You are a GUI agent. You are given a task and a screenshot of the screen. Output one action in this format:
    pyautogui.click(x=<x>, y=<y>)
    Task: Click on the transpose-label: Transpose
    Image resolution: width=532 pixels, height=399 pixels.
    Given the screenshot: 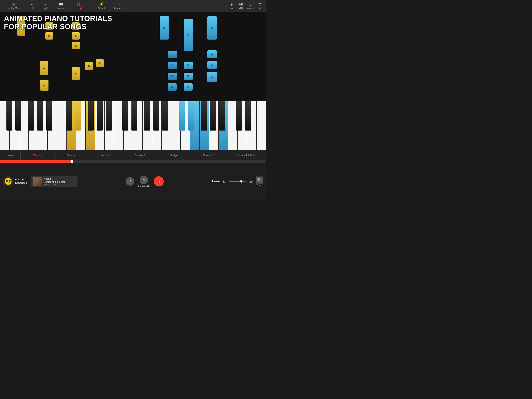 What is the action you would take?
    pyautogui.click(x=119, y=8)
    